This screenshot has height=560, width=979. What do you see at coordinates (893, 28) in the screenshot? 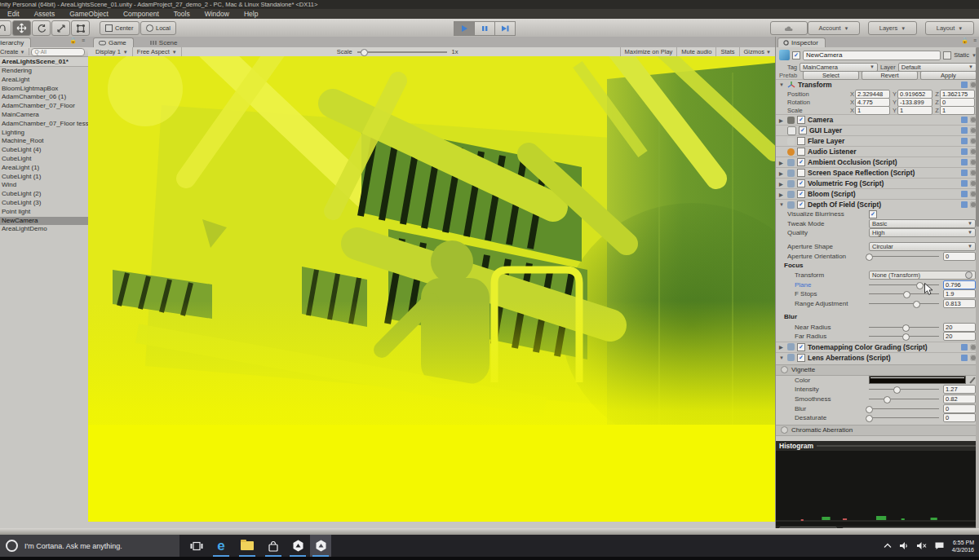
I see `layers-dropdown: Layers ▼` at bounding box center [893, 28].